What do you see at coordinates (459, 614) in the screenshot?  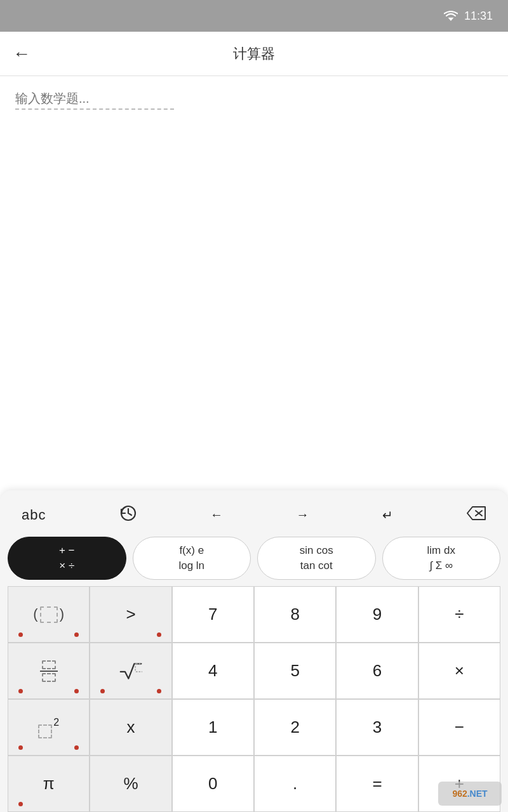 I see `label-div: ÷` at bounding box center [459, 614].